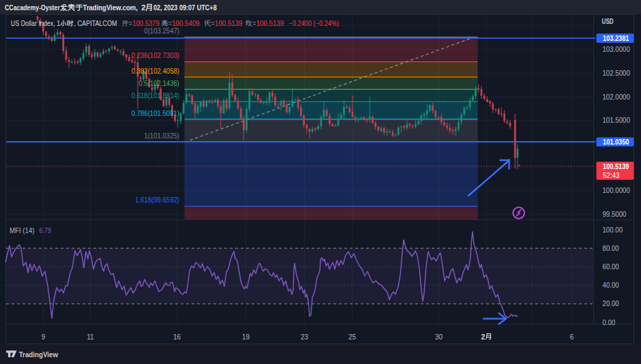 This screenshot has width=641, height=364. What do you see at coordinates (616, 74) in the screenshot?
I see `svg-text: 102.5000` at bounding box center [616, 74].